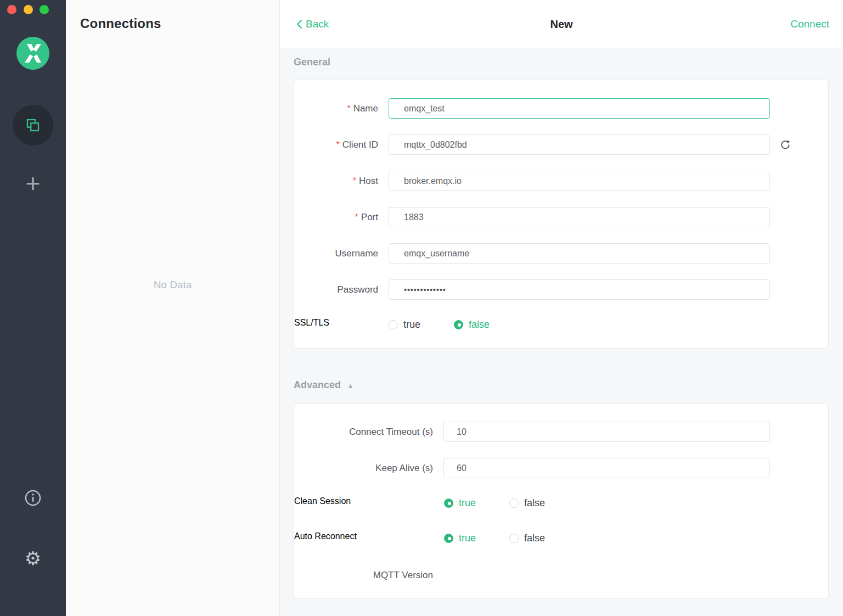  What do you see at coordinates (810, 24) in the screenshot?
I see `connect-button: Connect` at bounding box center [810, 24].